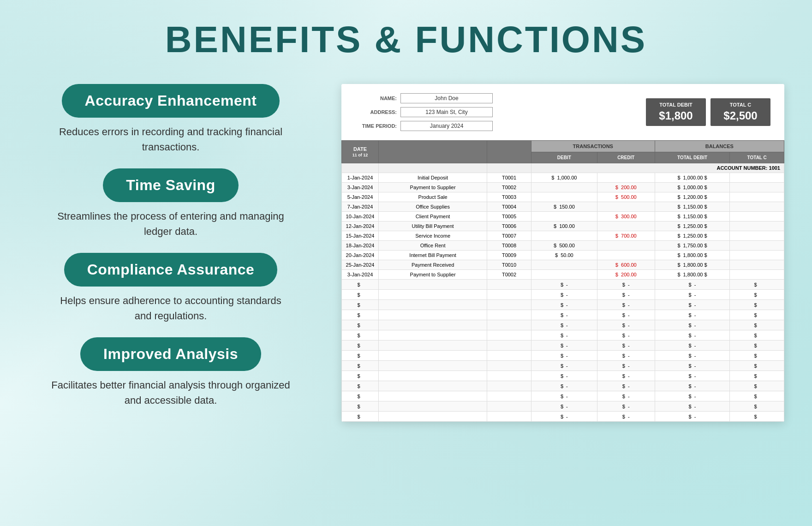 This screenshot has width=812, height=526. I want to click on table-row: 1-Jan-2024 Initial Deposit T0001 $ 1,000…, so click(563, 178).